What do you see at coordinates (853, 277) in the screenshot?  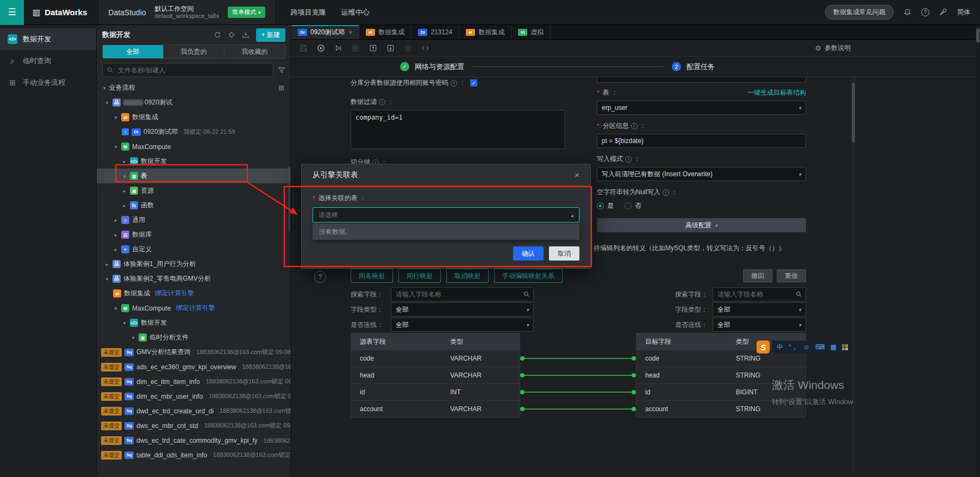 I see `panel-scrollbar` at bounding box center [853, 277].